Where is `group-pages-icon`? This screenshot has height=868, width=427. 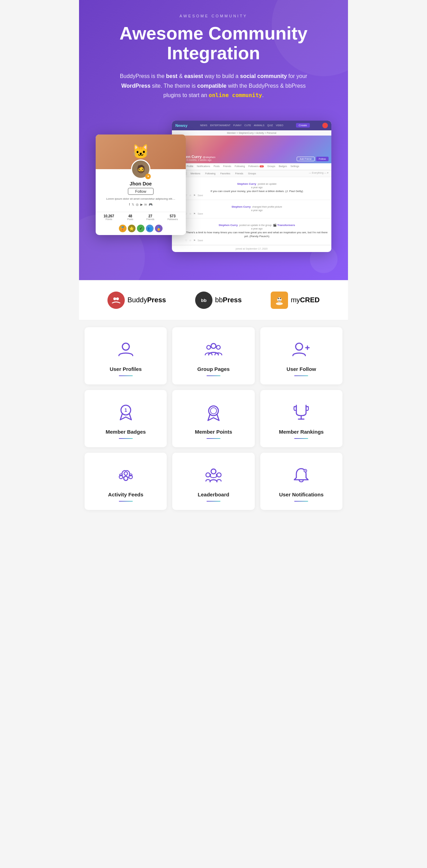
group-pages-icon is located at coordinates (214, 349).